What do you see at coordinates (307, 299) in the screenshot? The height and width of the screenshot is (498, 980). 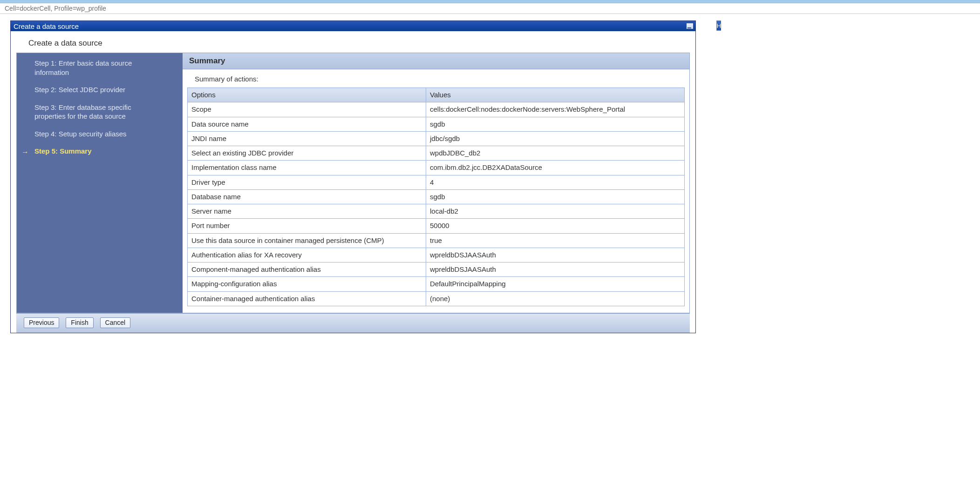 I see `option-cell: Container-managed authentication alias` at bounding box center [307, 299].